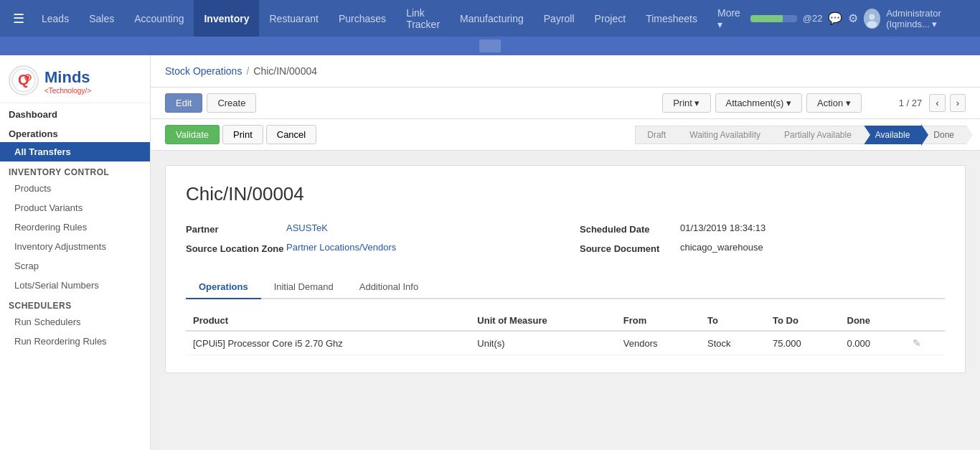 The image size is (980, 450). What do you see at coordinates (75, 79) in the screenshot?
I see `sidebar-logo: Q Minds <Technology/>` at bounding box center [75, 79].